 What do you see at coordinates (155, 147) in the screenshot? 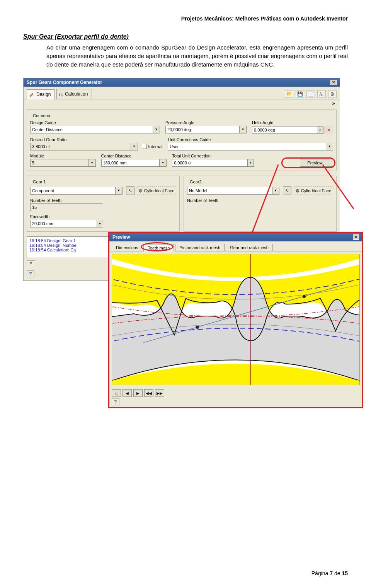
I see `internal-label: Internal` at bounding box center [155, 147].